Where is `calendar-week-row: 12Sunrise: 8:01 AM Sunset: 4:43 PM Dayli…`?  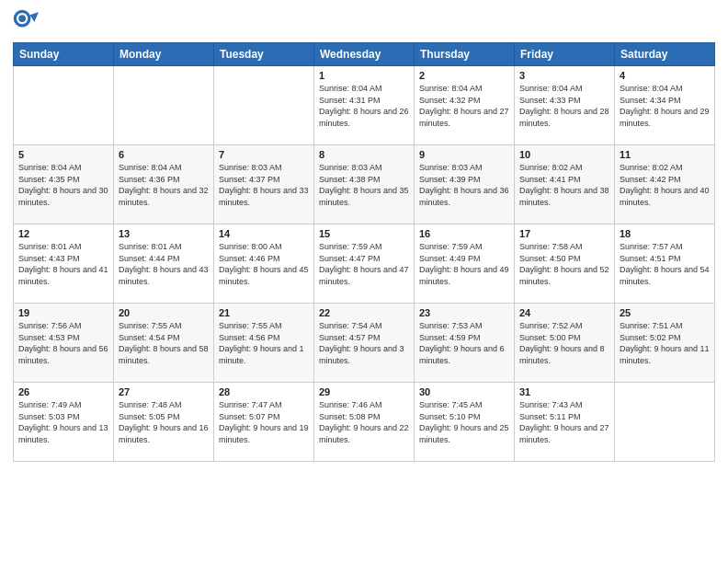
calendar-week-row: 12Sunrise: 8:01 AM Sunset: 4:43 PM Dayli… is located at coordinates (364, 264).